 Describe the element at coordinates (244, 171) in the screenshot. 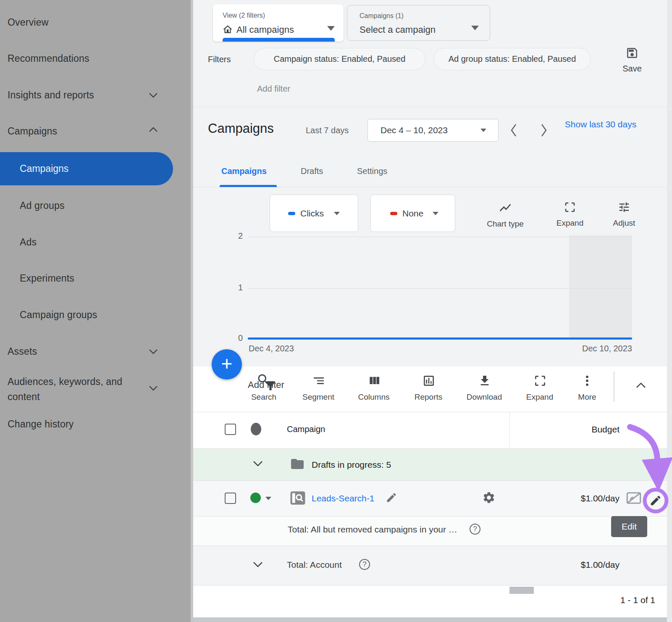

I see `tab-campaigns: Campaigns` at that location.